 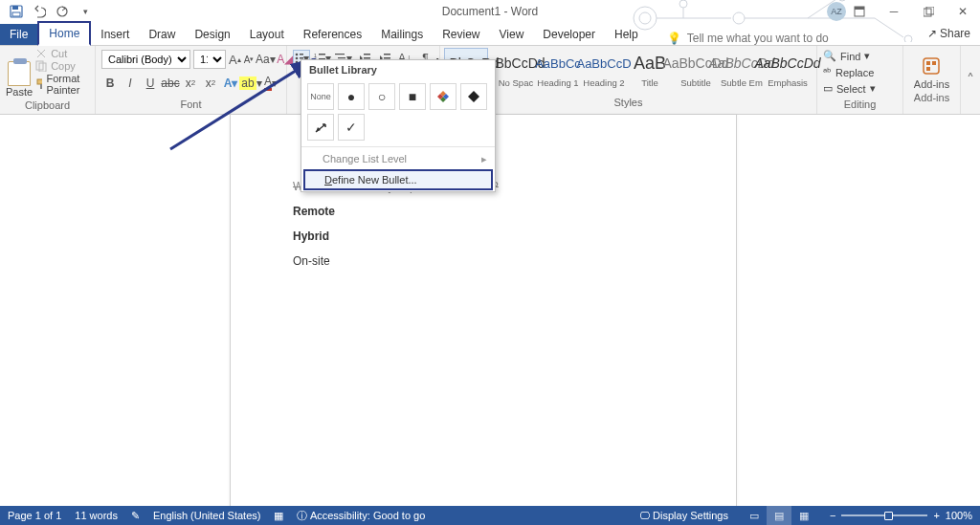 What do you see at coordinates (150, 83) in the screenshot?
I see `underline-button: U` at bounding box center [150, 83].